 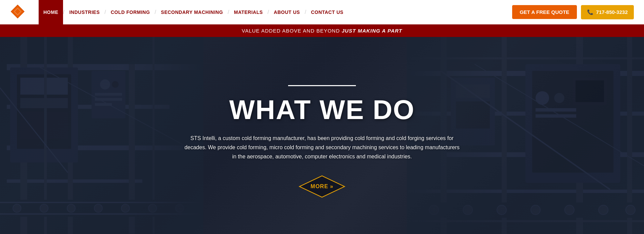 What do you see at coordinates (322, 110) in the screenshot?
I see `hero-title: WHAT WE DO` at bounding box center [322, 110].